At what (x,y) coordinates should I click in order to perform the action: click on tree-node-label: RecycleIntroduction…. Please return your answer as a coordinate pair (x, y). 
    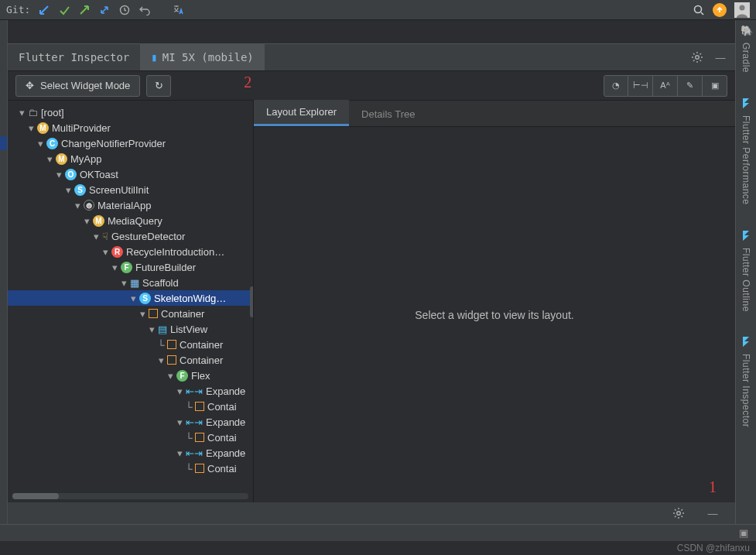
    Looking at the image, I should click on (175, 252).